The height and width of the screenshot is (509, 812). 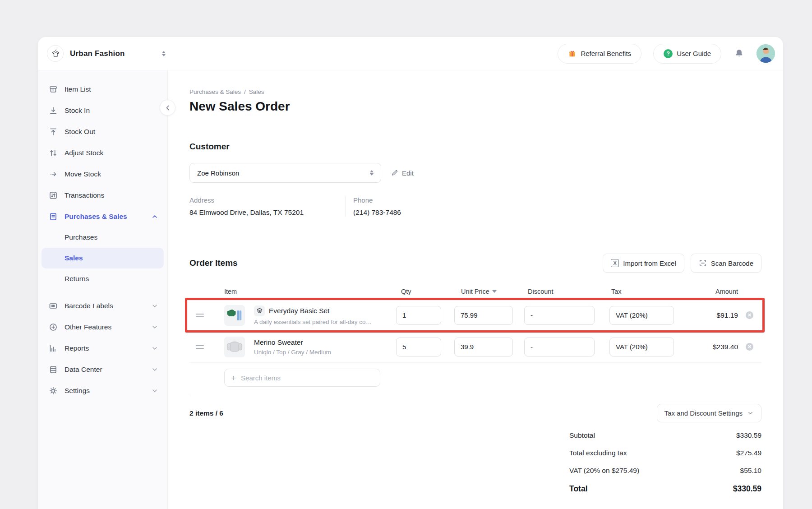 What do you see at coordinates (665, 453) in the screenshot?
I see `summary-row-excluding-tax: Total excluding tax $275.49` at bounding box center [665, 453].